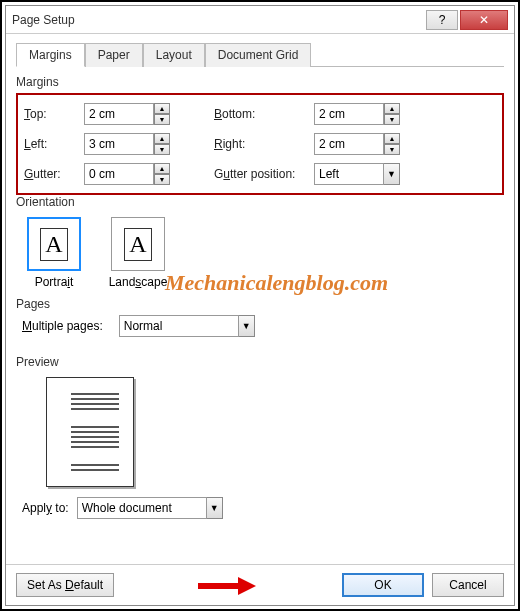 The image size is (520, 611). Describe the element at coordinates (442, 20) in the screenshot. I see `help-icon: ?` at that location.